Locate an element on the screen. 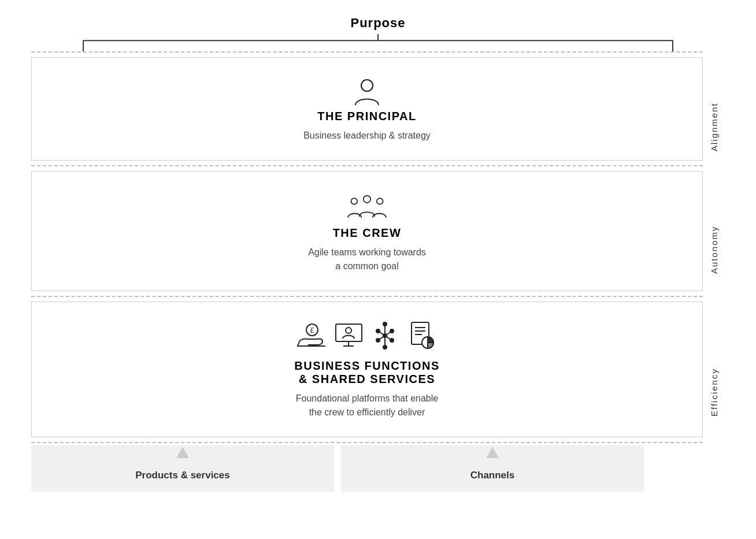  side-labels: Alignment Autonomy Efficiency is located at coordinates (714, 288).